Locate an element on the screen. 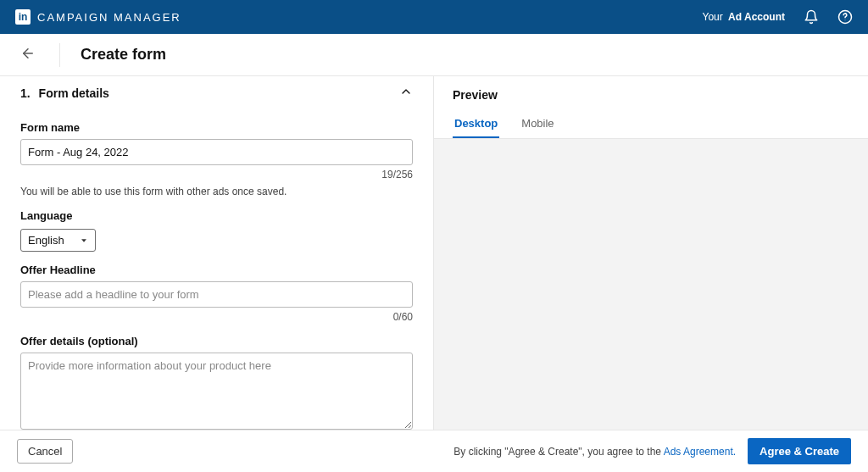  bell-icon is located at coordinates (811, 17).